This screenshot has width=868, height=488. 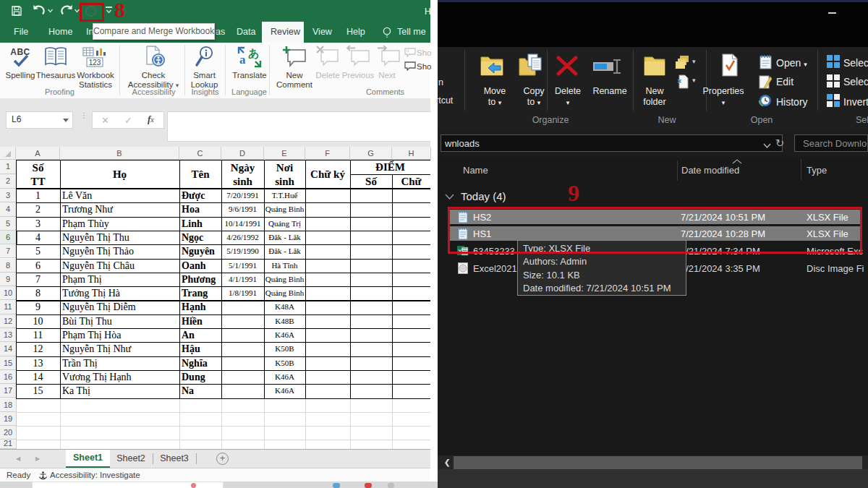 I want to click on svg-text: 123, so click(x=95, y=62).